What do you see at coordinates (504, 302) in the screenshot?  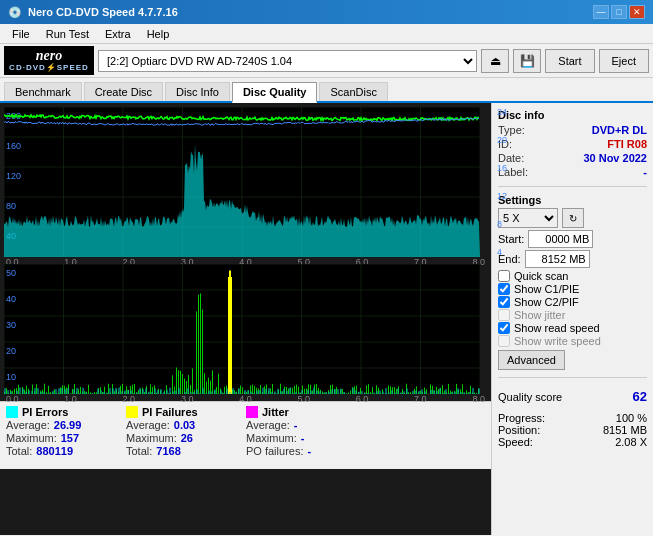 I see `show-c2pif-checkbox` at bounding box center [504, 302].